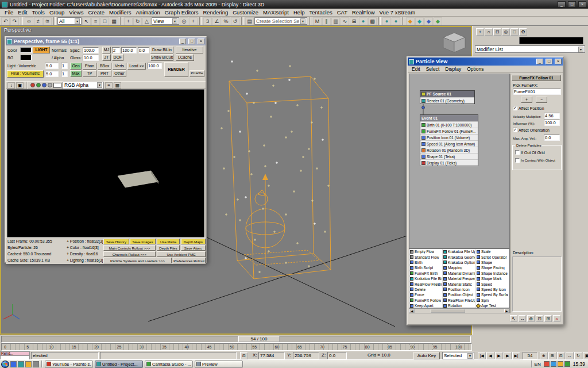 This screenshot has width=588, height=368. I want to click on particle-view-titlebar: Particle View _ □ ×, so click(485, 62).